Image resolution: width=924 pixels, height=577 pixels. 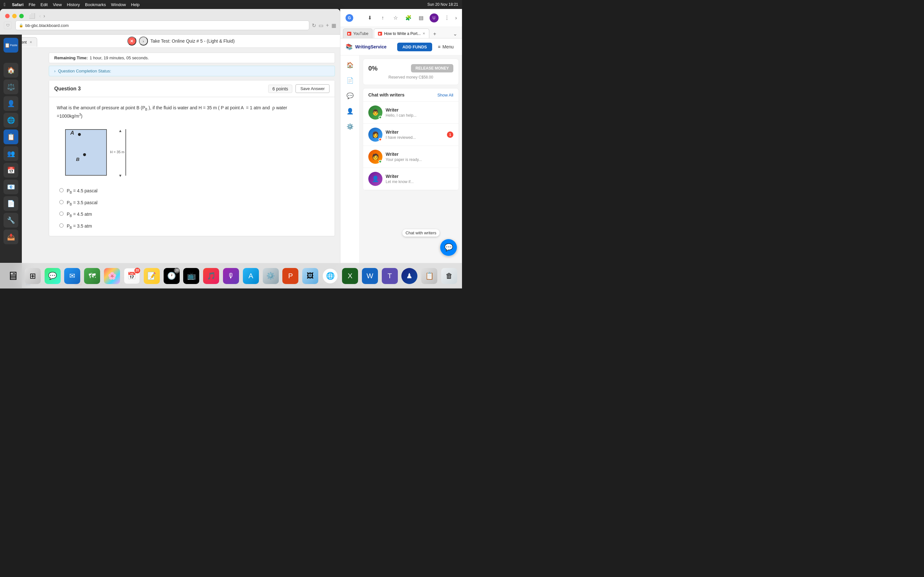 What do you see at coordinates (410, 276) in the screenshot?
I see `dock-steam: ♟` at bounding box center [410, 276].